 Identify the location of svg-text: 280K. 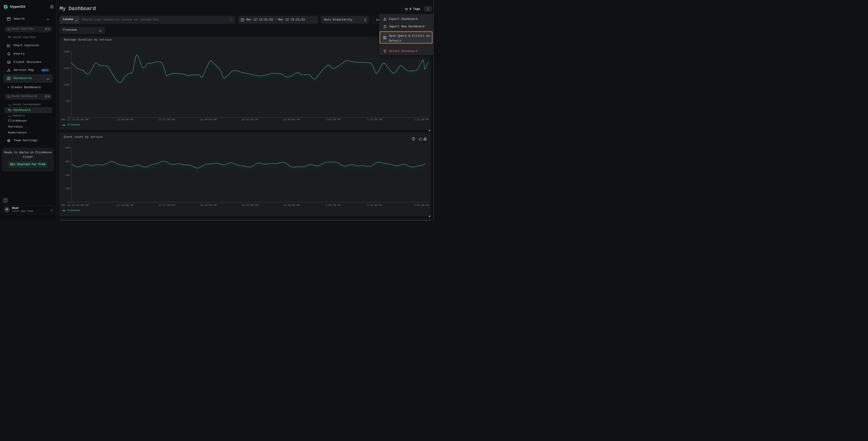
(67, 52).